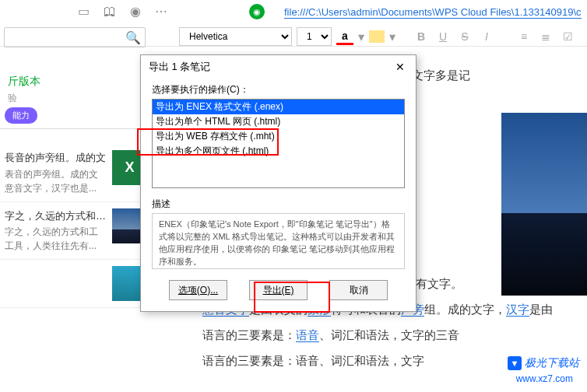  I want to click on desc-label: 描述, so click(279, 204).